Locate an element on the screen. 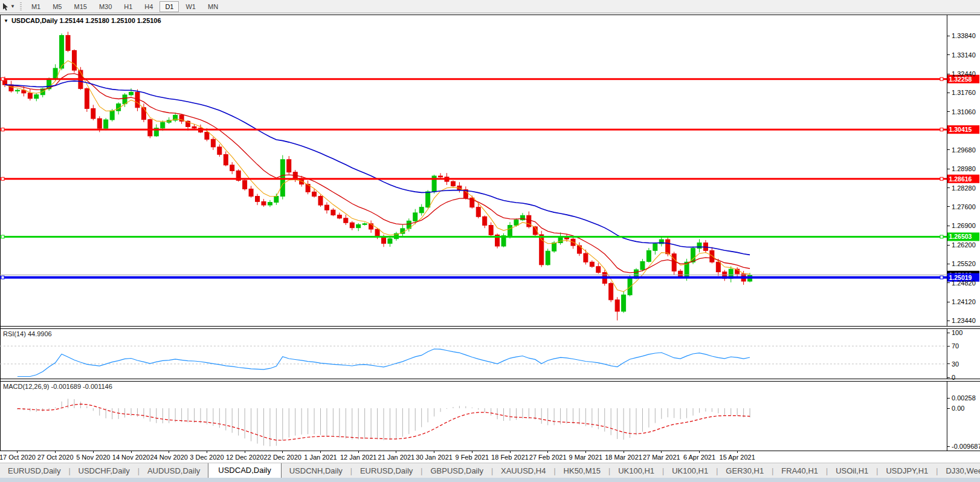 This screenshot has height=482, width=980. rsi-line is located at coordinates (384, 363).